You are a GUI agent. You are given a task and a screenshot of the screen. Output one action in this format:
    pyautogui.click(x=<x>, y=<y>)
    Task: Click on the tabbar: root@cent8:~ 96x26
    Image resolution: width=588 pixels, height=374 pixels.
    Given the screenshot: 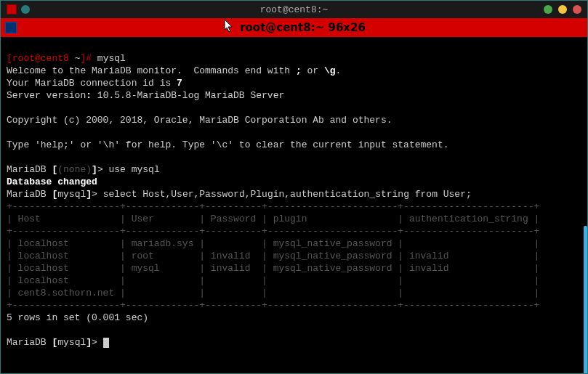 What is the action you would take?
    pyautogui.click(x=294, y=28)
    